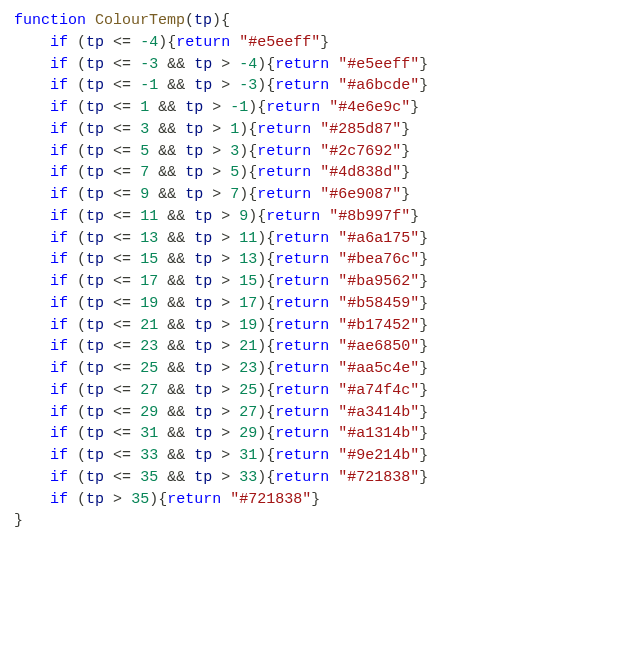 The width and height of the screenshot is (630, 672). Describe the element at coordinates (248, 86) in the screenshot. I see `number-literal: -3` at that location.